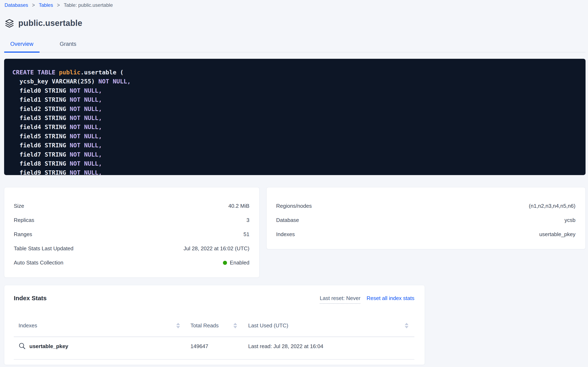  I want to click on breadcrumb-current: Table: public.usertable, so click(88, 5).